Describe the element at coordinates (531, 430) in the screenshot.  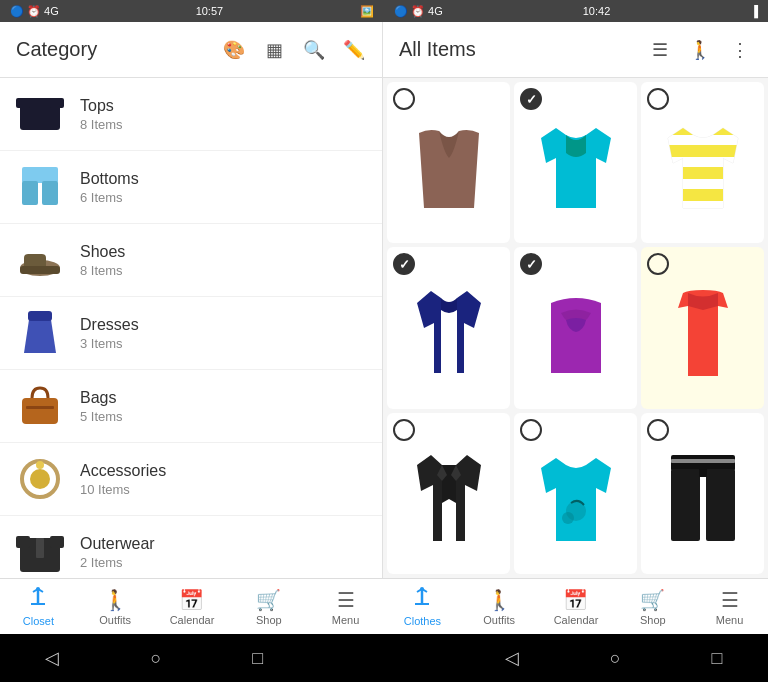
I see `item-8-checkbox` at that location.